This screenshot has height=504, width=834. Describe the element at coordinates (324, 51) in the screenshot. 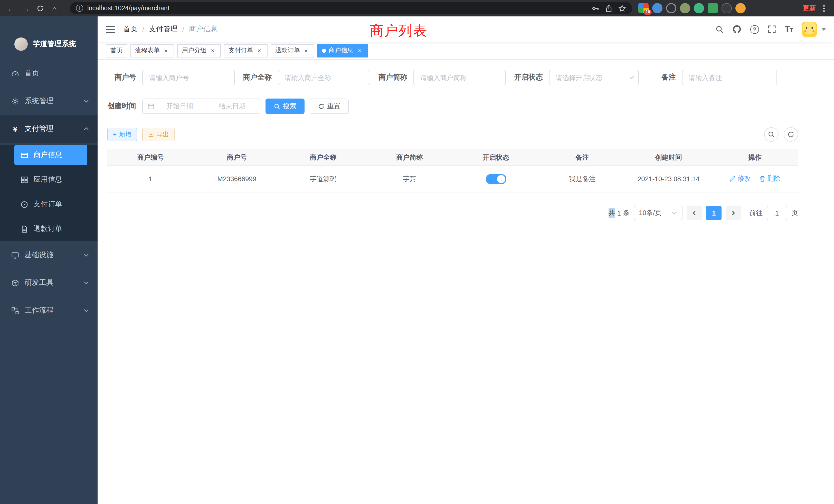

I see `active-tab-dot-icon` at that location.